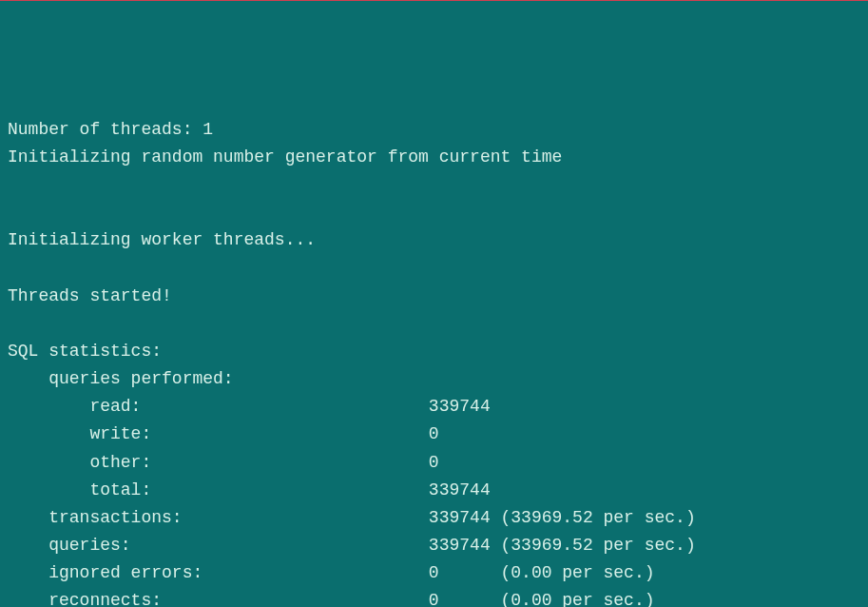 The width and height of the screenshot is (868, 607). I want to click on other-stat-line: other: 0, so click(223, 462).